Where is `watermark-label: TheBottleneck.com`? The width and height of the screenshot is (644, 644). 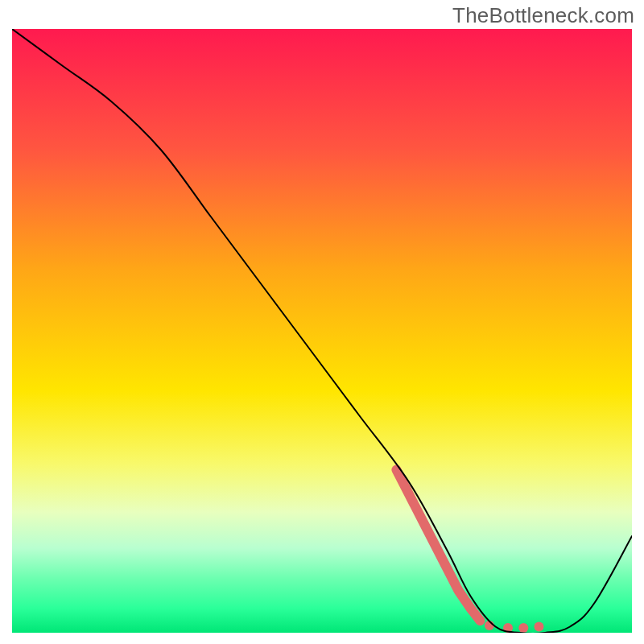
watermark-label: TheBottleneck.com is located at coordinates (543, 16).